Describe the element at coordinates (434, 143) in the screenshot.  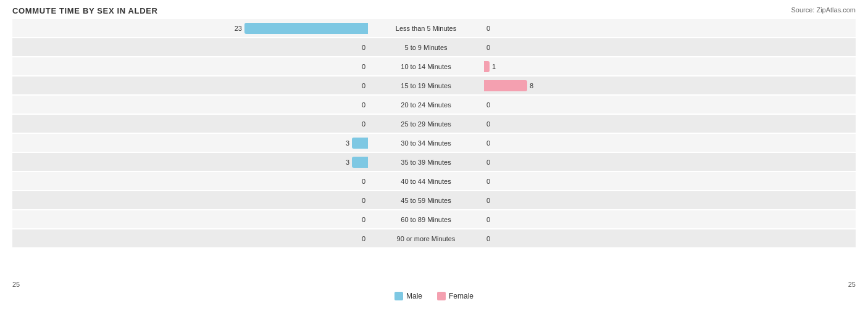
I see `chart-row: 3 30 to 34 Minutes 0` at that location.